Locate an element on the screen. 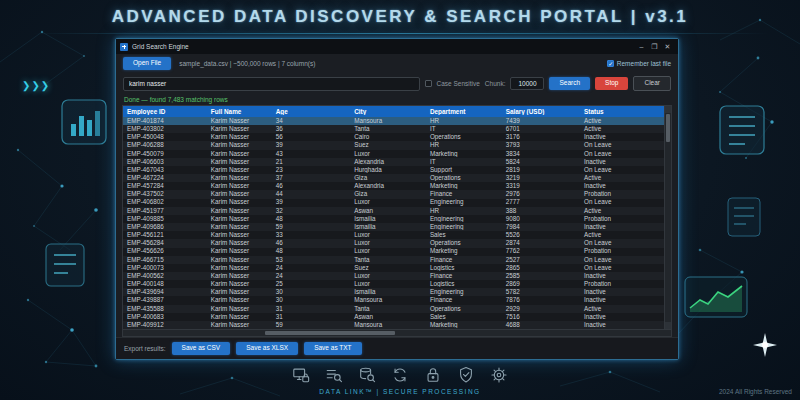 This screenshot has height=400, width=800. table-row: EMP-456284Karim Nasser46LuxorOperations2… is located at coordinates (394, 243).